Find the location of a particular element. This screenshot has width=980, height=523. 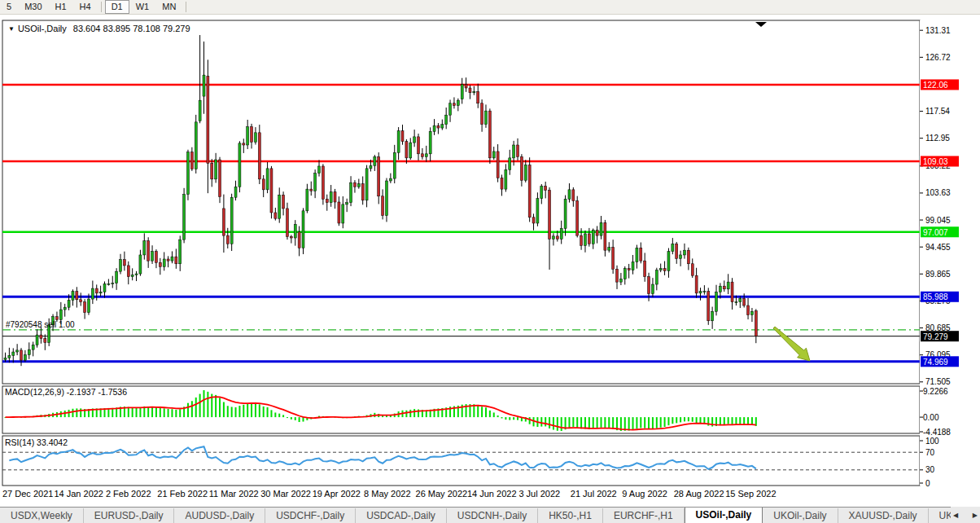

symbol-tab-usdchf-daily: USDCHF-,Daily is located at coordinates (311, 516).